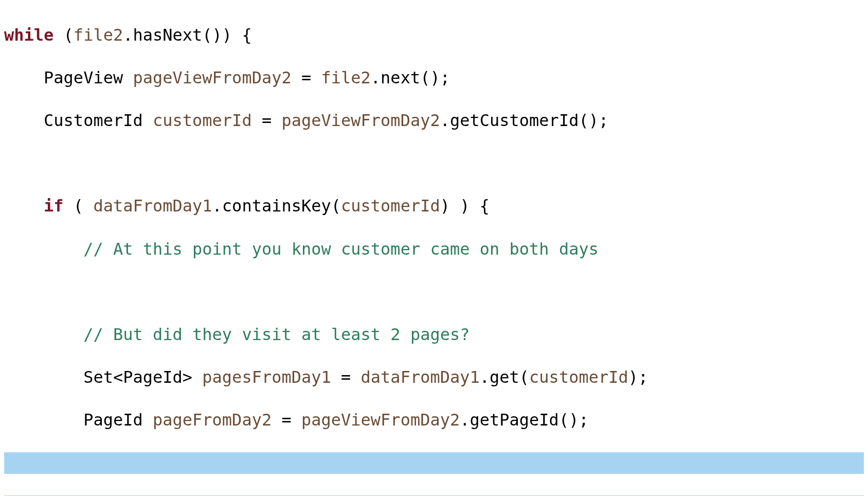  What do you see at coordinates (143, 377) in the screenshot?
I see `type-name: Set<PageId>` at bounding box center [143, 377].